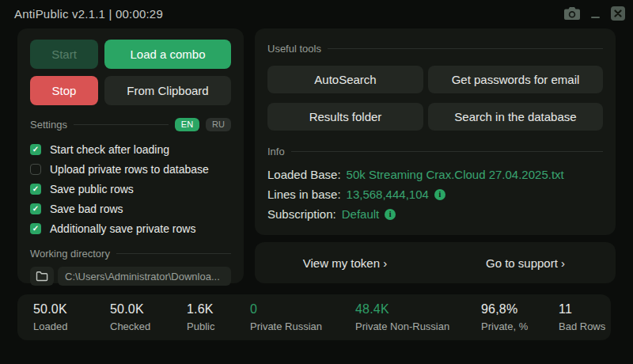 The image size is (633, 364). What do you see at coordinates (131, 253) in the screenshot?
I see `working-directory-header: Working directory` at bounding box center [131, 253].